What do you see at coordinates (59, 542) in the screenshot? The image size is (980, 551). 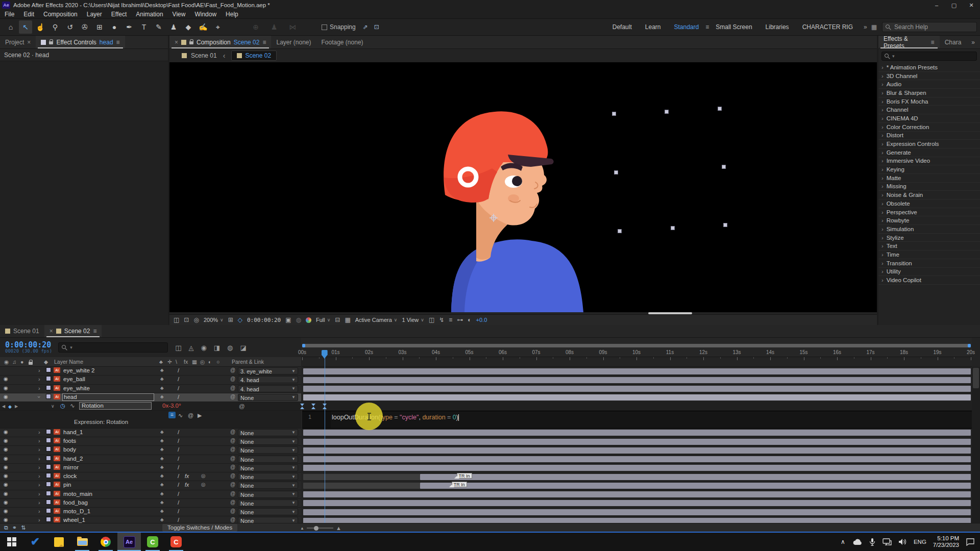 I see `sticky-notes-icon` at bounding box center [59, 542].